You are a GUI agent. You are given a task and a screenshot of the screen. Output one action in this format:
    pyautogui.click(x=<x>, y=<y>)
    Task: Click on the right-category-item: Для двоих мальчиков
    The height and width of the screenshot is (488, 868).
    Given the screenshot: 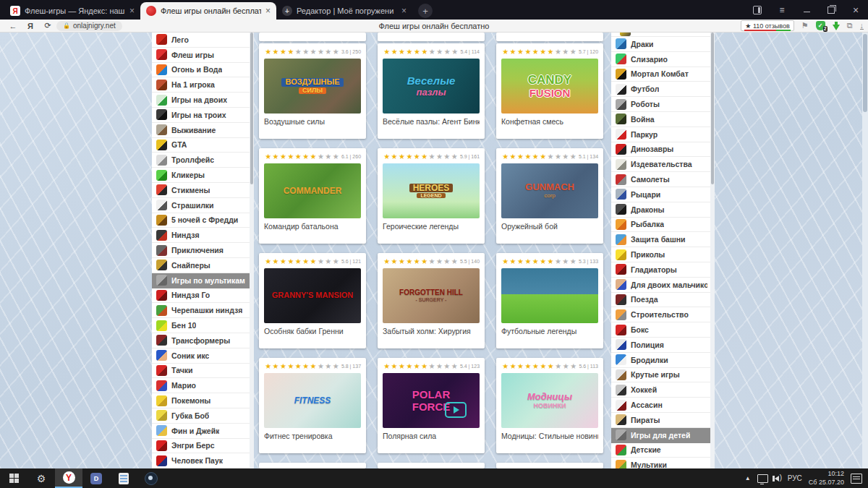 What is the action you would take?
    pyautogui.click(x=661, y=285)
    